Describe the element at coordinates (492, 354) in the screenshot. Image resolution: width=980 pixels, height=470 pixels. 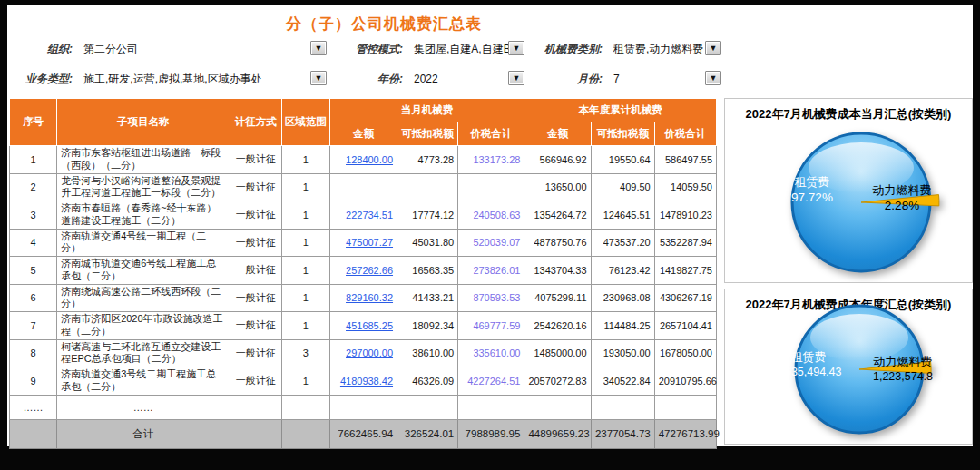
I see `cell-month-total: 335610.00` at that location.